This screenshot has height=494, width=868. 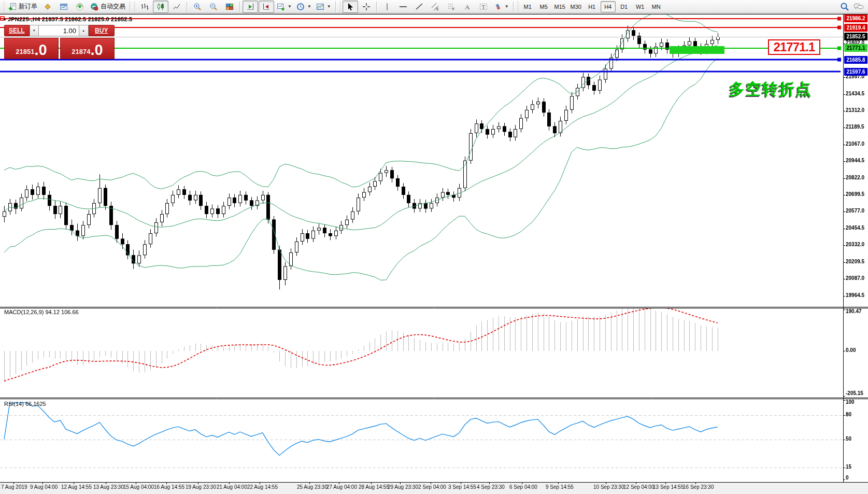 I want to click on metaeditor-button, so click(x=48, y=7).